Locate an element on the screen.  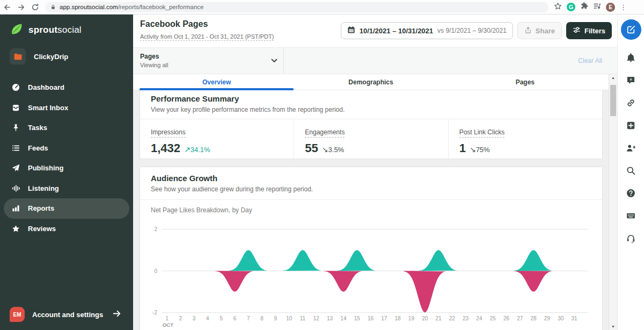
tab-pages: Pages is located at coordinates (525, 82).